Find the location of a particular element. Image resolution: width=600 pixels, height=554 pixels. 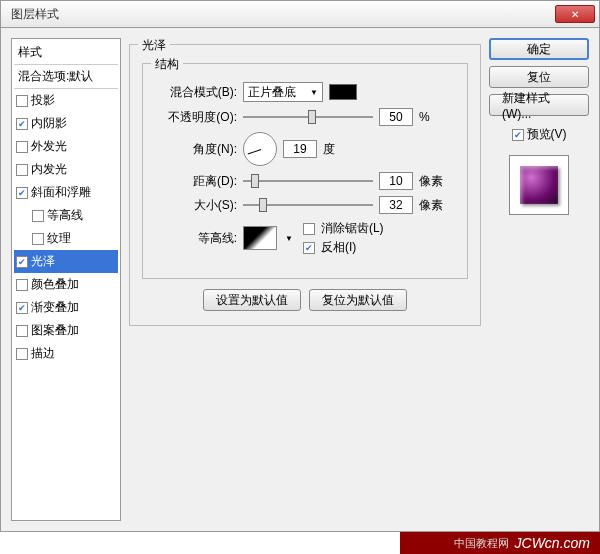

sidebar-item-label: 光泽 is located at coordinates (43, 262).